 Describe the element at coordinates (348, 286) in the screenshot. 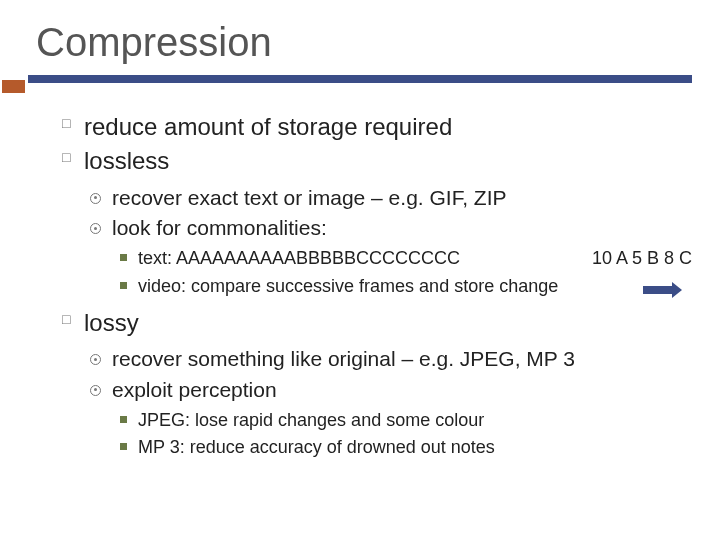

I see `bullet-text: video: compare successive frames and sto…` at that location.